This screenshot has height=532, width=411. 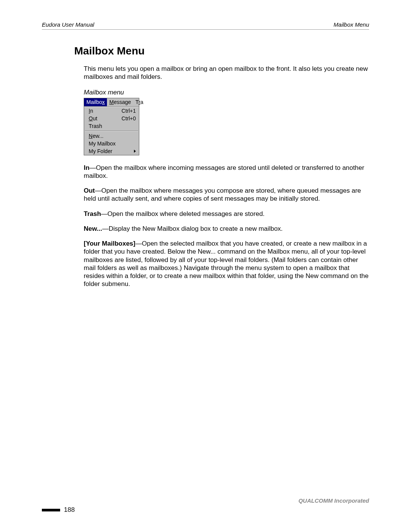 I want to click on intro-paragraph: This menu lets you open a mailbox or bri…, so click(x=226, y=73).